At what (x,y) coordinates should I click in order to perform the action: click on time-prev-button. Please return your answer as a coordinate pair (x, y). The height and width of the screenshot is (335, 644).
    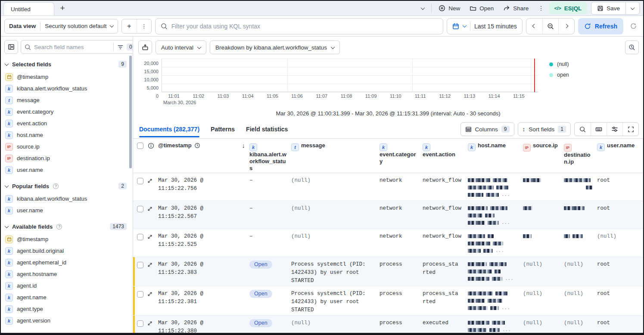
    Looking at the image, I should click on (534, 26).